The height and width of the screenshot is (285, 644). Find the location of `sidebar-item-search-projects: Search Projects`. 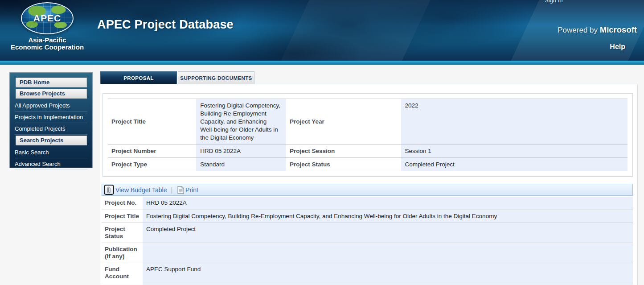

sidebar-item-search-projects: Search Projects is located at coordinates (51, 140).